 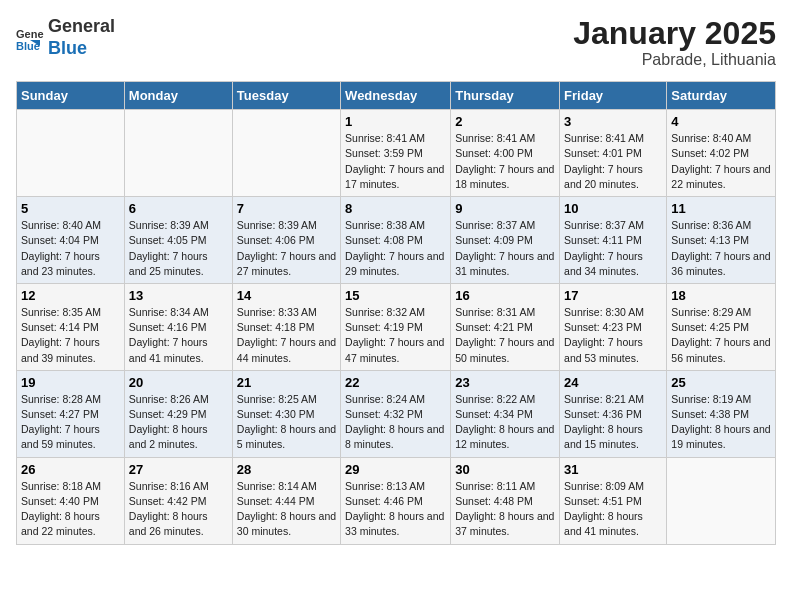 I want to click on calendar-cell: 8Sunrise: 8:38 AM Sunset: 4:08 PM Daylig…, so click(x=396, y=240).